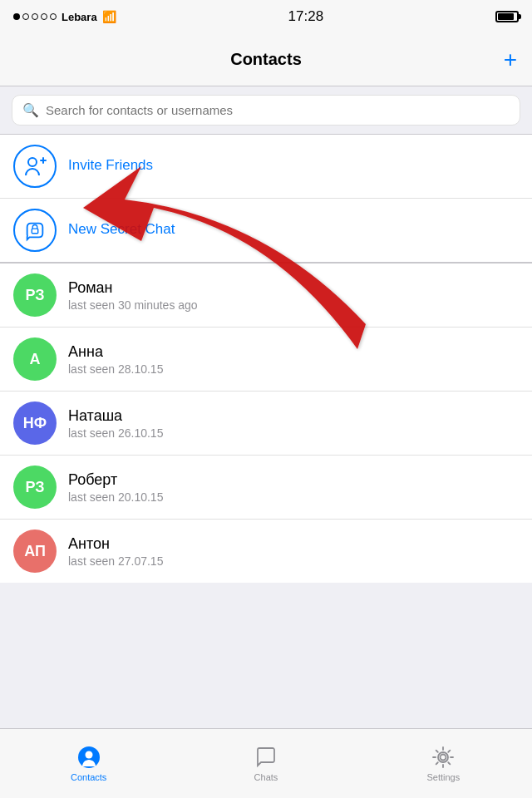 The width and height of the screenshot is (532, 798). What do you see at coordinates (293, 561) in the screenshot?
I see `contact-anton-status: last seen 27.07.15` at bounding box center [293, 561].